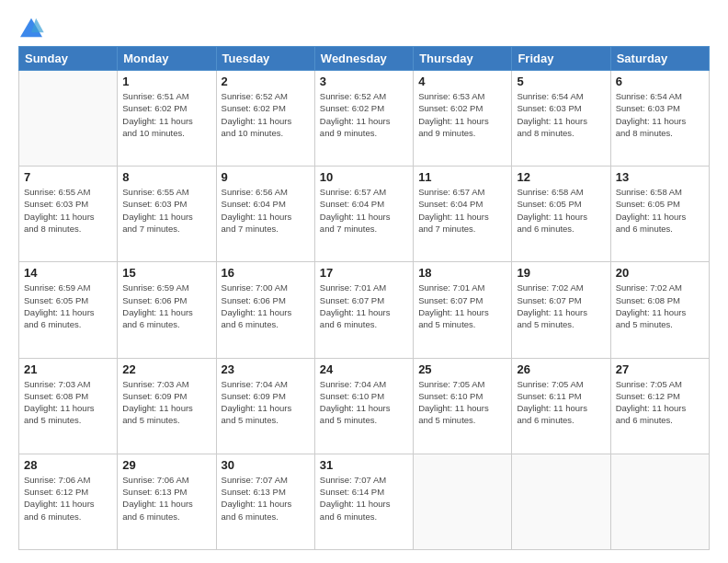 The height and width of the screenshot is (563, 728). What do you see at coordinates (561, 370) in the screenshot?
I see `day-number: 26` at bounding box center [561, 370].